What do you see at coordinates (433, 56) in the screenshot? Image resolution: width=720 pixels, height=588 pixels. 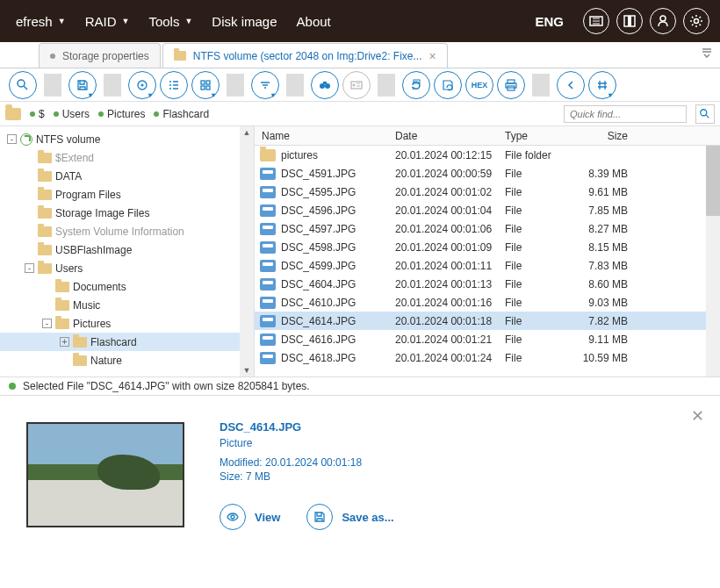 I see `close-icon: ×` at bounding box center [433, 56].